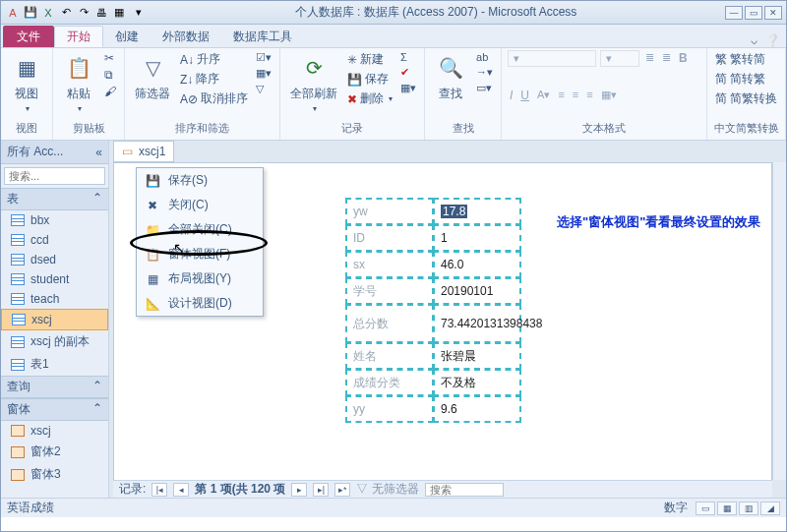  What do you see at coordinates (543, 94) in the screenshot?
I see `font-color-button: A▾` at bounding box center [543, 94].